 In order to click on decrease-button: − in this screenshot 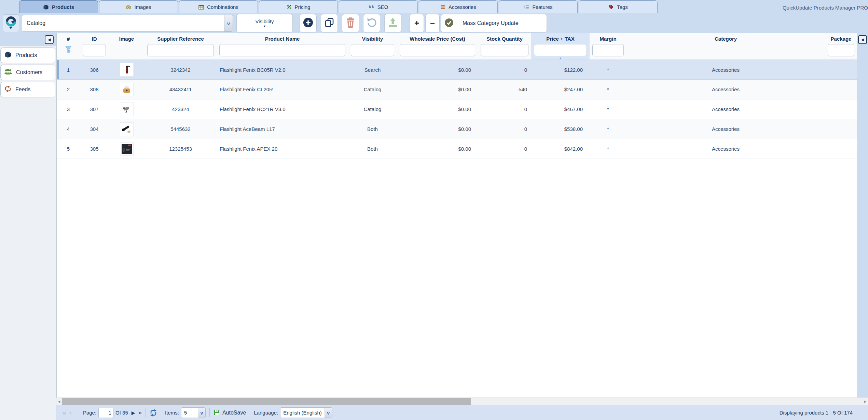, I will do `click(432, 23)`.